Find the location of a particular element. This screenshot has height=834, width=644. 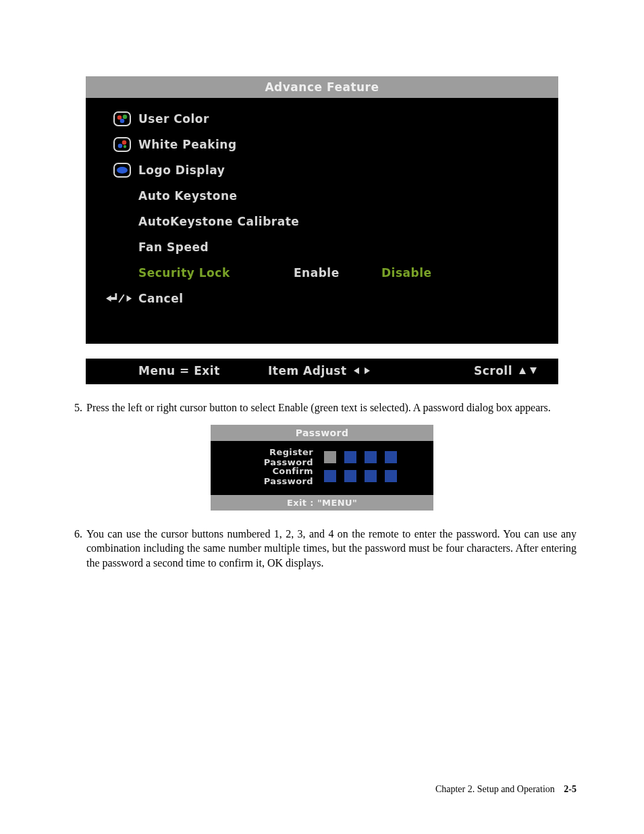

logo-display-icon is located at coordinates (122, 170).